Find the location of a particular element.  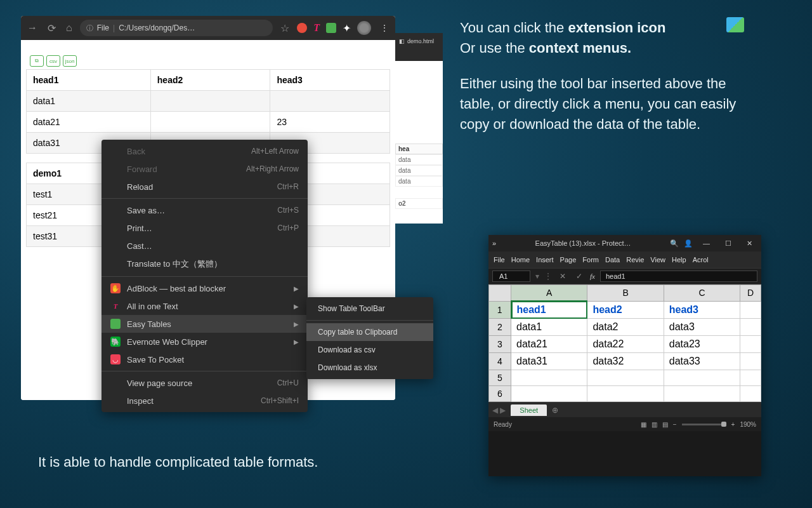

cell: head2 is located at coordinates (625, 310).